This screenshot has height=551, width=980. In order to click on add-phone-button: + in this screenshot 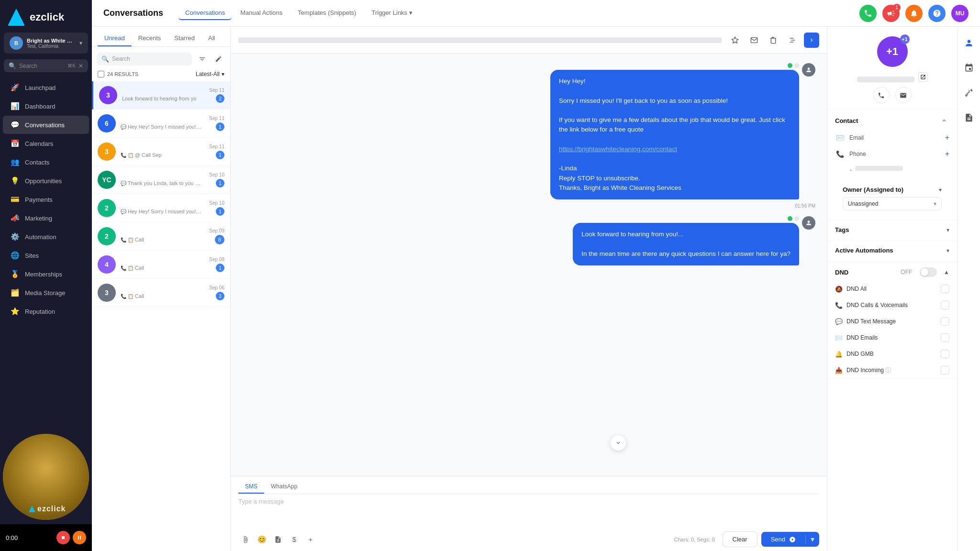, I will do `click(947, 154)`.